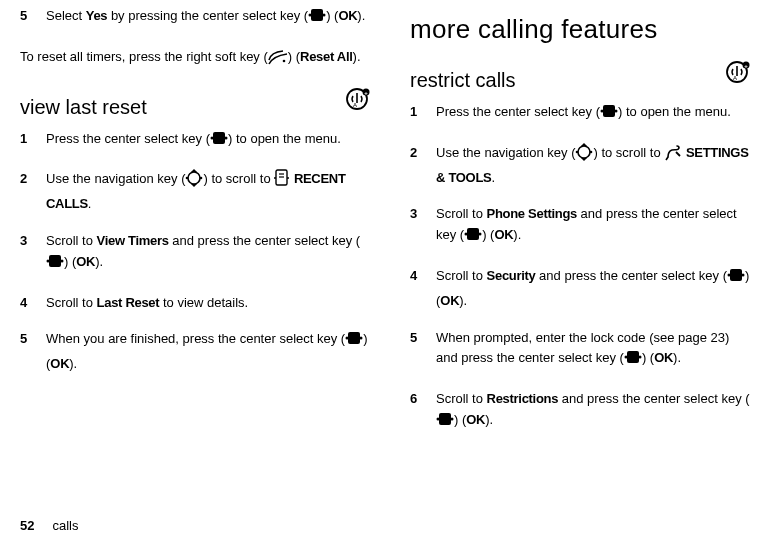 The image size is (758, 547). I want to click on step-text: Scroll to Last Reset to view details., so click(208, 304).